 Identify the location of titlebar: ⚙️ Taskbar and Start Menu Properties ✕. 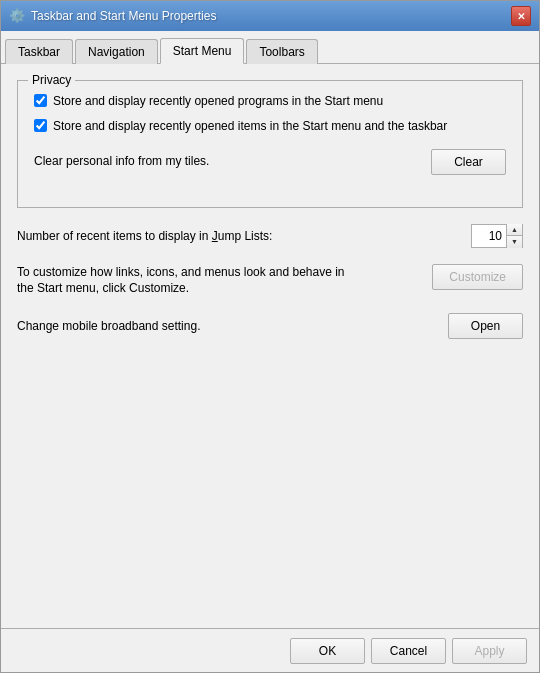
(270, 16).